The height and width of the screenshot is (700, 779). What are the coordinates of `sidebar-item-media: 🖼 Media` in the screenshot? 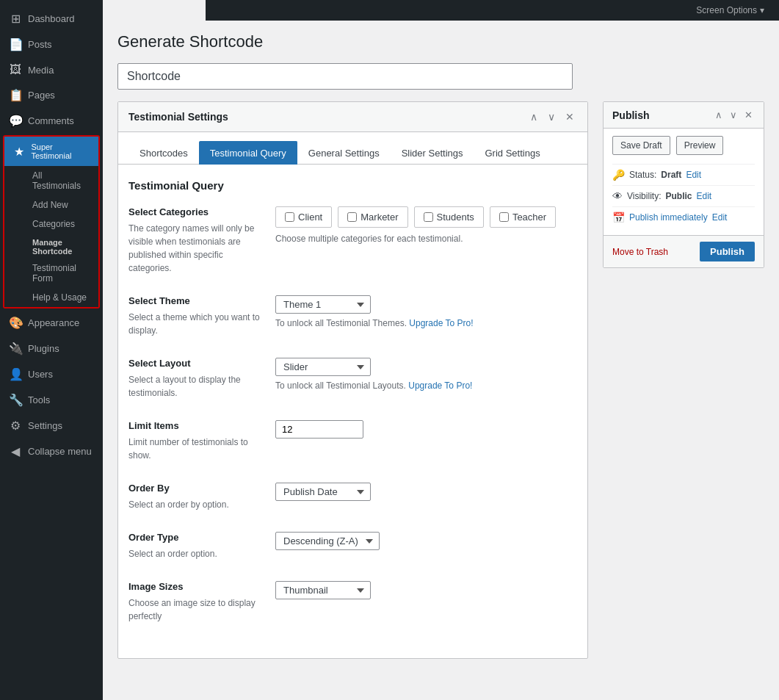 It's located at (51, 70).